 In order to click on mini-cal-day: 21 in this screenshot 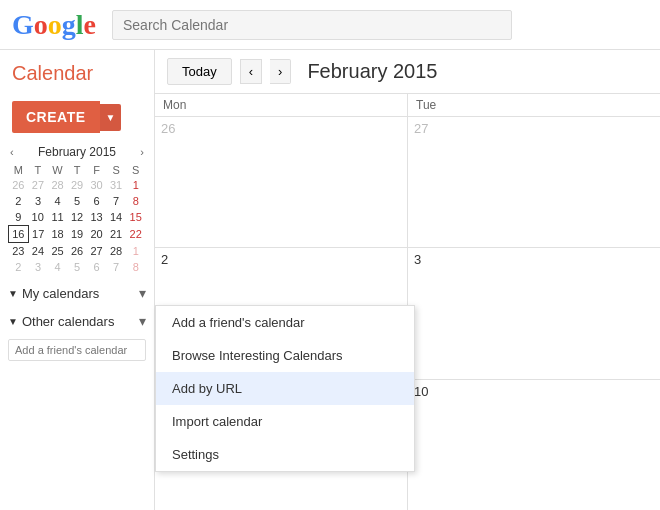, I will do `click(116, 234)`.